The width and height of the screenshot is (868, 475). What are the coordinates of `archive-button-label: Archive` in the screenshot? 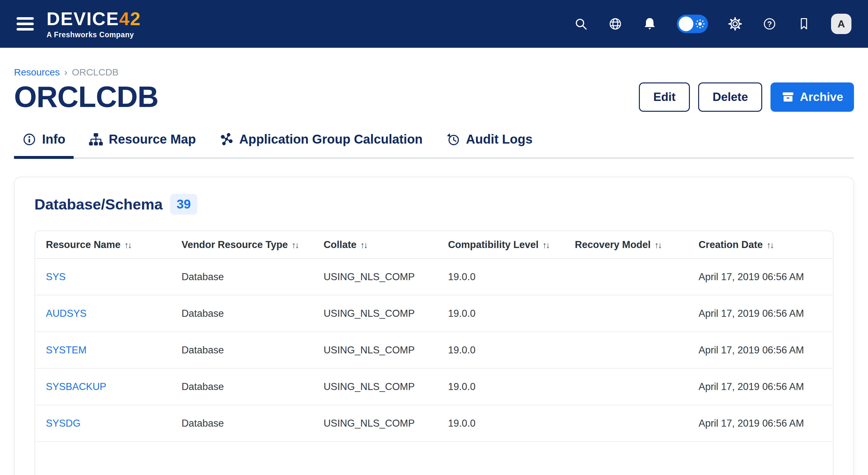 It's located at (822, 97).